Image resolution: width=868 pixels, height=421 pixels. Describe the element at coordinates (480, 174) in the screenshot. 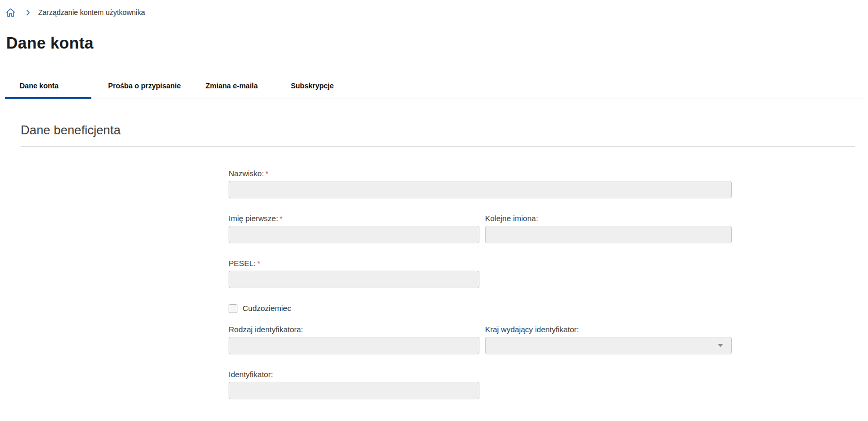

I see `nazwisko-label: Nazwisko:*` at that location.